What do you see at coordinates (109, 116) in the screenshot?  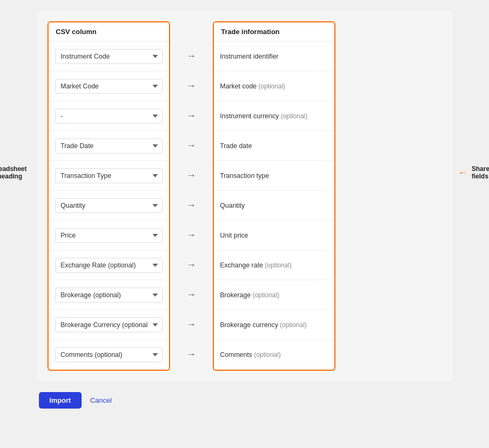 I see `csv-select-dash: -` at bounding box center [109, 116].